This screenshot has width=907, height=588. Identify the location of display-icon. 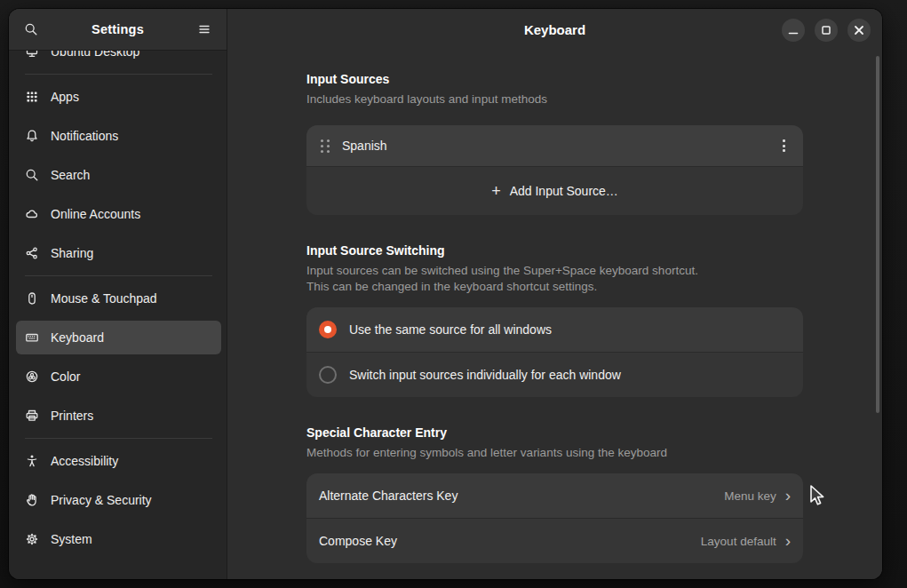
(32, 55).